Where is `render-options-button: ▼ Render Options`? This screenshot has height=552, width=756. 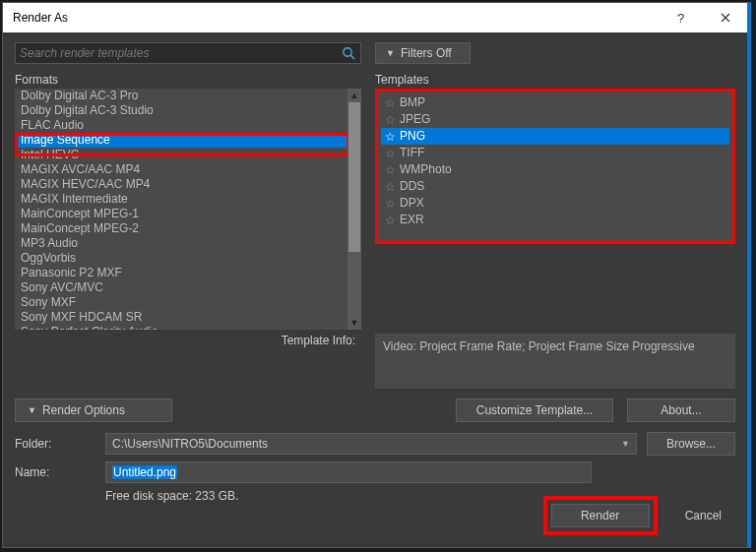 render-options-button: ▼ Render Options is located at coordinates (94, 410).